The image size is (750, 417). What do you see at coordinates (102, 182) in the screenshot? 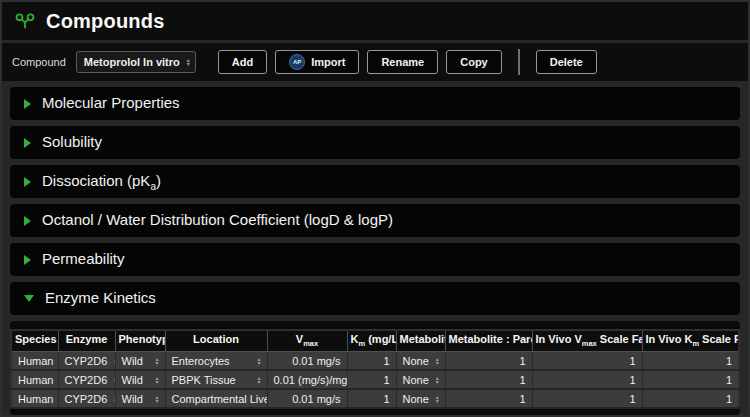
I see `section-label: Dissociation (pKa)` at bounding box center [102, 182].